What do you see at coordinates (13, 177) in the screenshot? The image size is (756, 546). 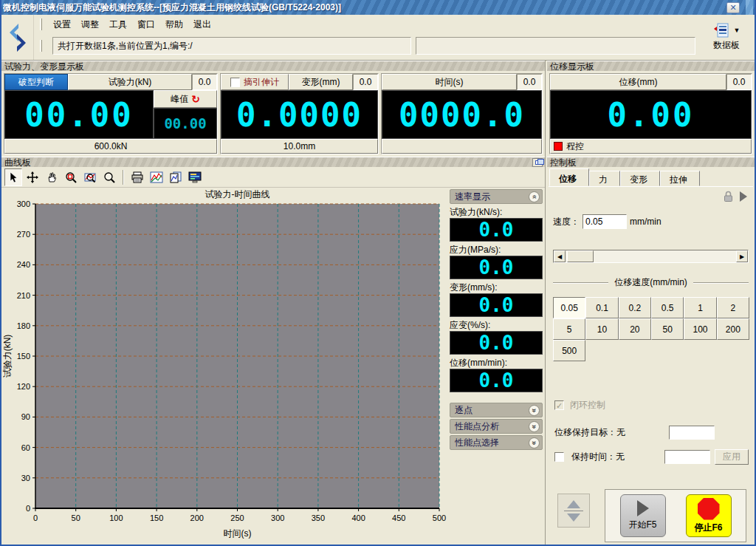 I see `cursor-icon` at bounding box center [13, 177].